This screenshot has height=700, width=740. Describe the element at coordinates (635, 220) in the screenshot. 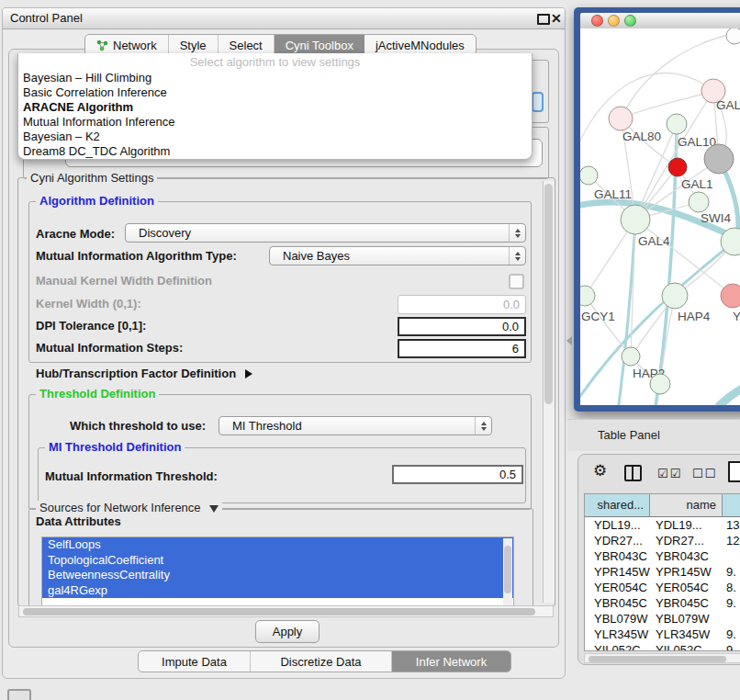

I see `network-node-gal4` at that location.